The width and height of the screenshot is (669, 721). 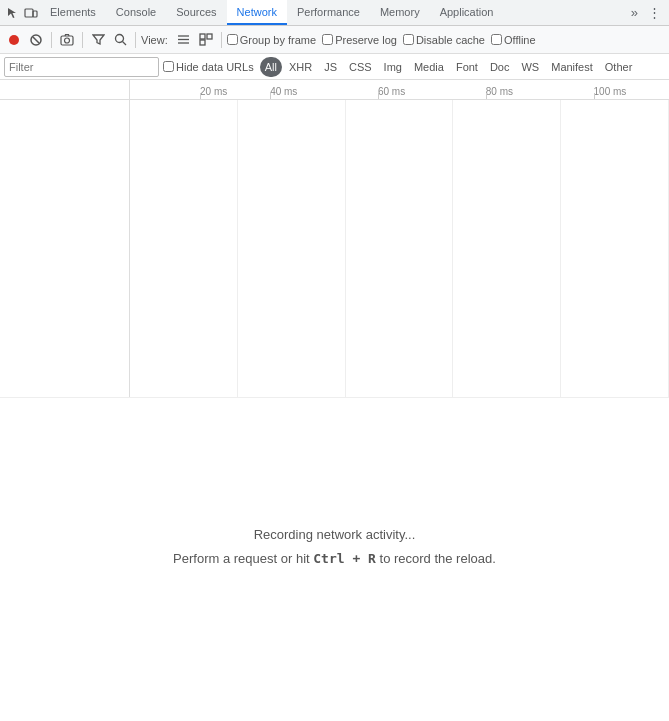 What do you see at coordinates (215, 67) in the screenshot?
I see `hide-data-urls-label: Hide data URLs` at bounding box center [215, 67].